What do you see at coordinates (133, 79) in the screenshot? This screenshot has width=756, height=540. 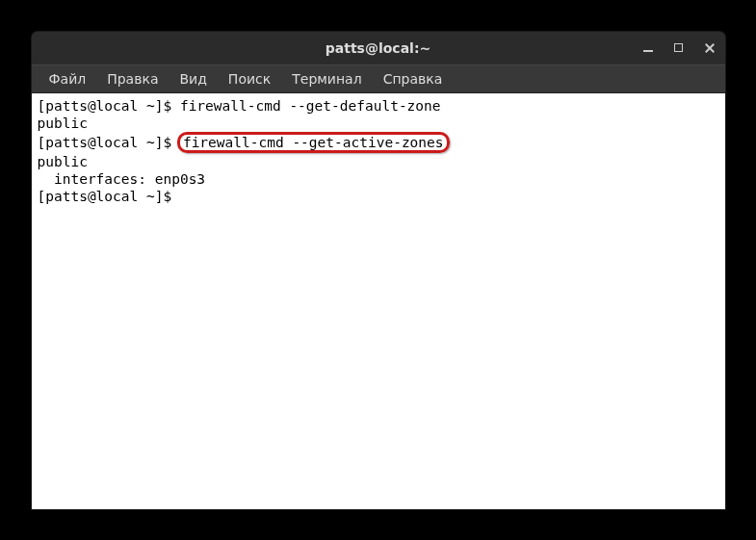 I see `menu-edit: Правка` at bounding box center [133, 79].